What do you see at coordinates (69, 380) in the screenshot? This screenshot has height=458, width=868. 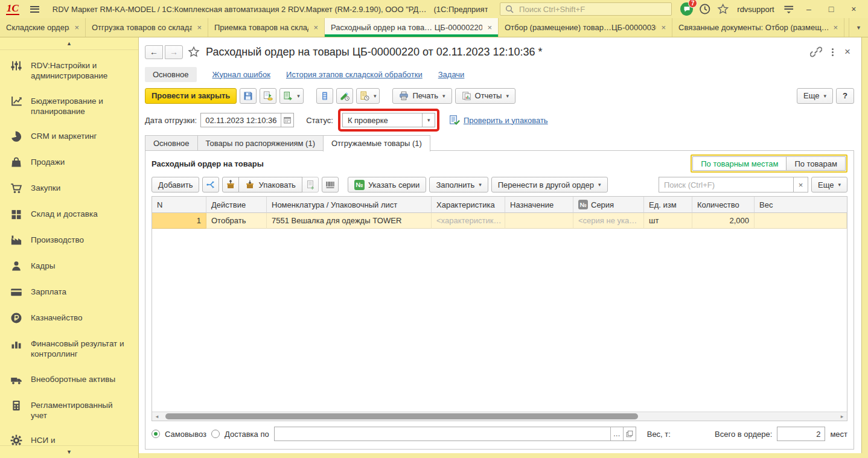 I see `sidebar-item: Внеоборотные активы` at bounding box center [69, 380].